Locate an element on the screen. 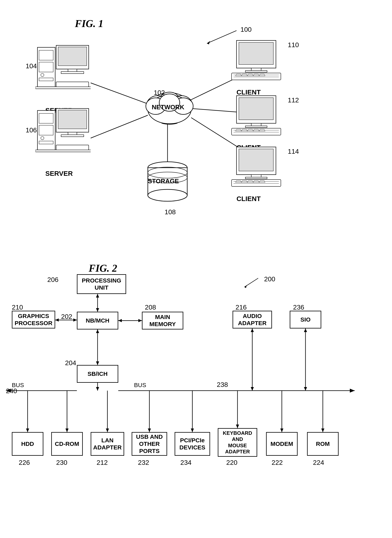 The image size is (392, 538). sb-ich-box: SB/ICH is located at coordinates (98, 374).